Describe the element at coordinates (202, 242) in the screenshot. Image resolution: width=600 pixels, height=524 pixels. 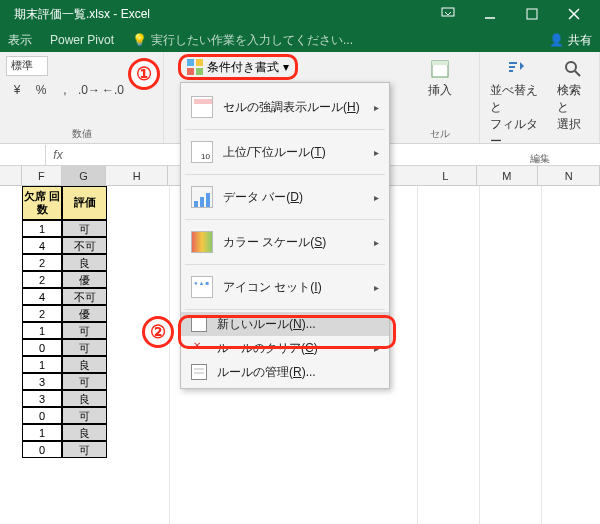
I see `color-scales-icon` at that location.